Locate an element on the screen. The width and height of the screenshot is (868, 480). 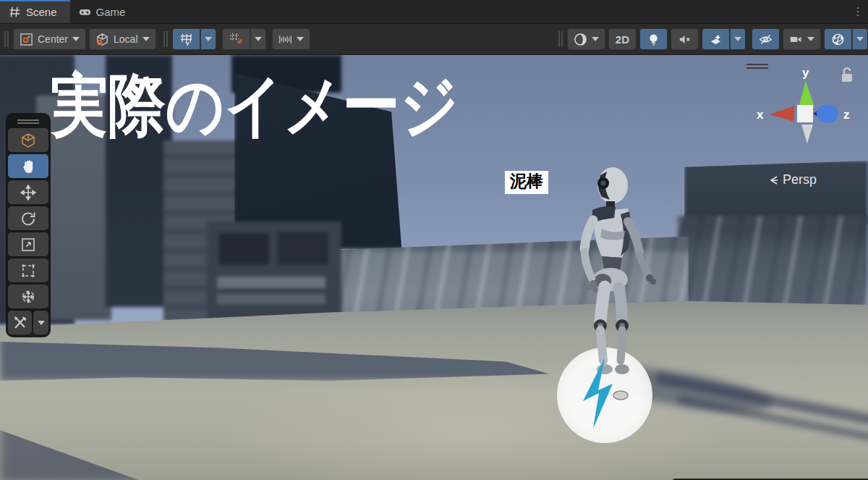
snap-magnet-icon is located at coordinates (236, 39).